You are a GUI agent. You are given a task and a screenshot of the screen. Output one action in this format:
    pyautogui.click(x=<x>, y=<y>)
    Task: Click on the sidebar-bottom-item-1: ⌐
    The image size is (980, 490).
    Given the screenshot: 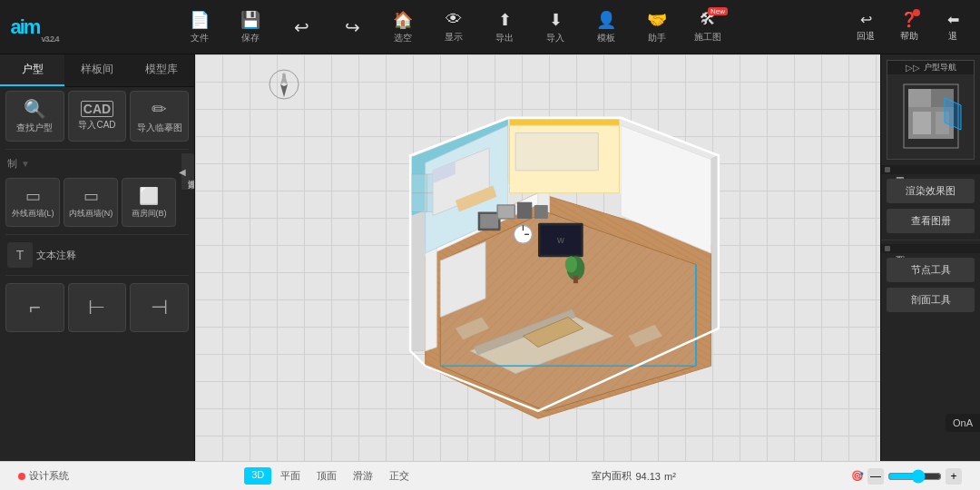 What is the action you would take?
    pyautogui.click(x=34, y=308)
    